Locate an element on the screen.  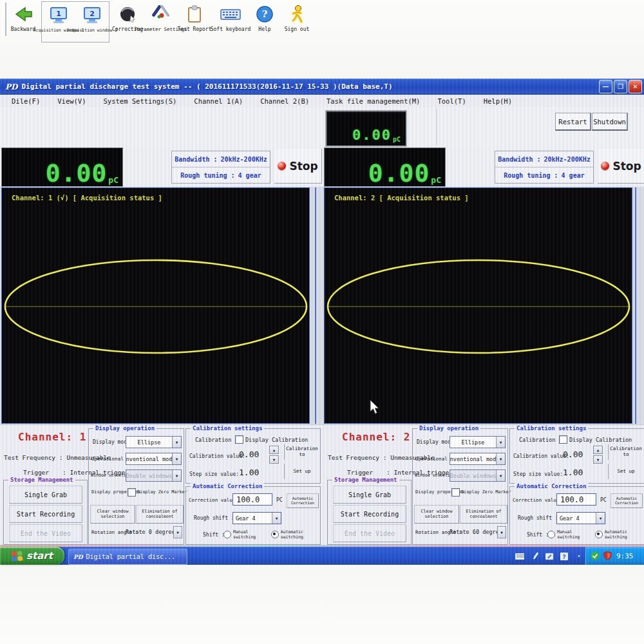
help-button: ? Help is located at coordinates (265, 21).